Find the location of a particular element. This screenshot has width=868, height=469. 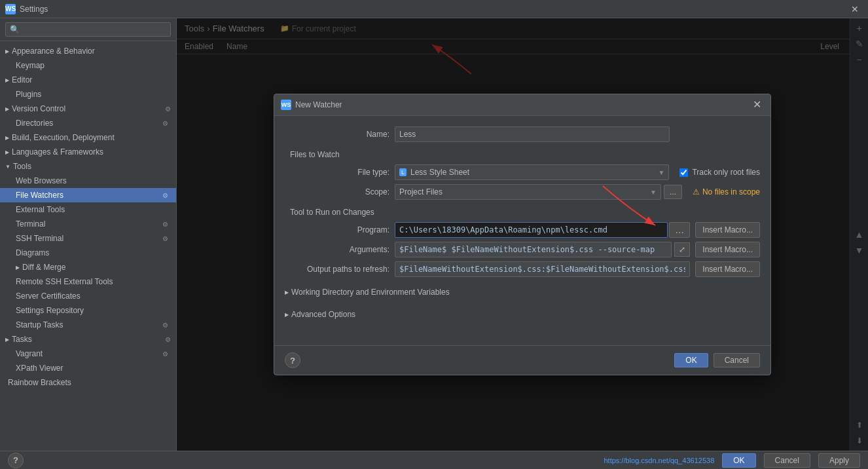

help-button: ? is located at coordinates (293, 360).